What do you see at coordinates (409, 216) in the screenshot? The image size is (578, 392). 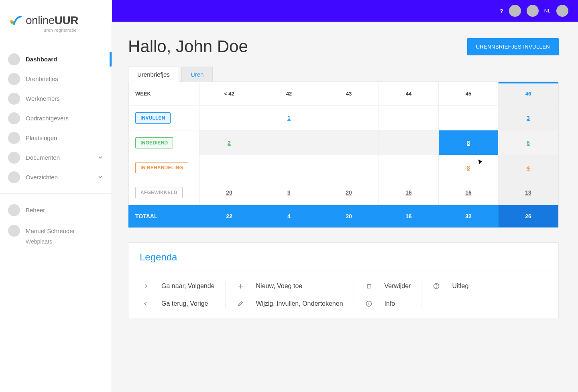 I see `grid-total-cell: 16` at bounding box center [409, 216].